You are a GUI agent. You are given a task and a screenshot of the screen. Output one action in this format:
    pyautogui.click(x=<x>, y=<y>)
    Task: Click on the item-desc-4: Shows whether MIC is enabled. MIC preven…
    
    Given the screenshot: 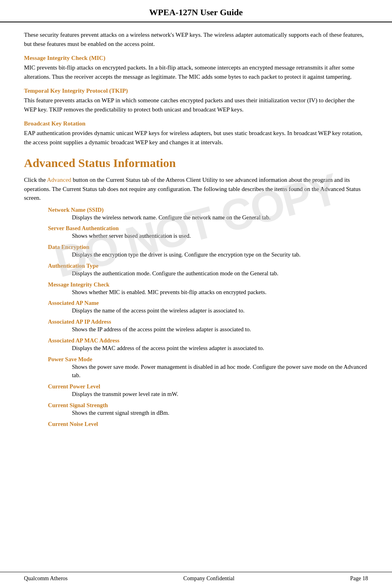 What is the action you would take?
    pyautogui.click(x=220, y=292)
    